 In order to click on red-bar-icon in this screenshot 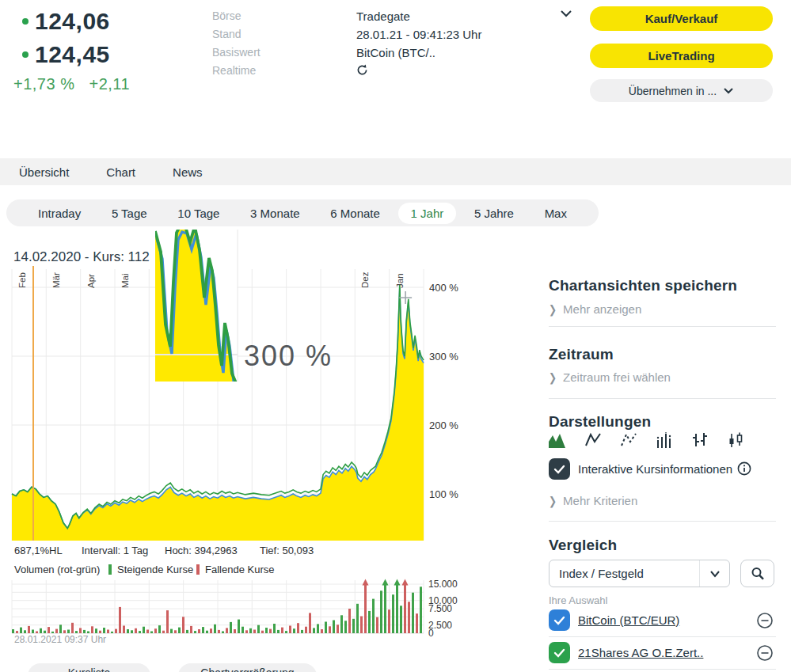, I will do `click(198, 570)`.